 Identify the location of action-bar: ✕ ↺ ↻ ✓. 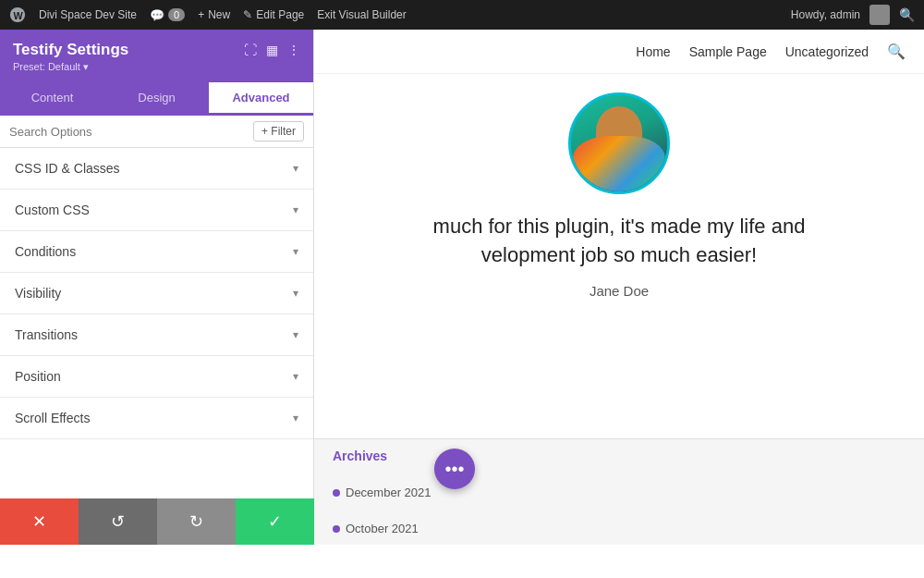
(157, 522).